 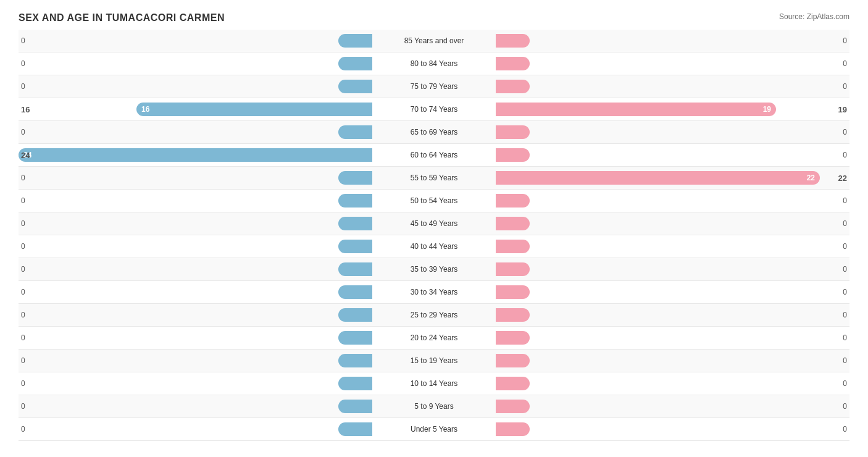 I want to click on table-row: 020 to 24 Years0, so click(x=434, y=338).